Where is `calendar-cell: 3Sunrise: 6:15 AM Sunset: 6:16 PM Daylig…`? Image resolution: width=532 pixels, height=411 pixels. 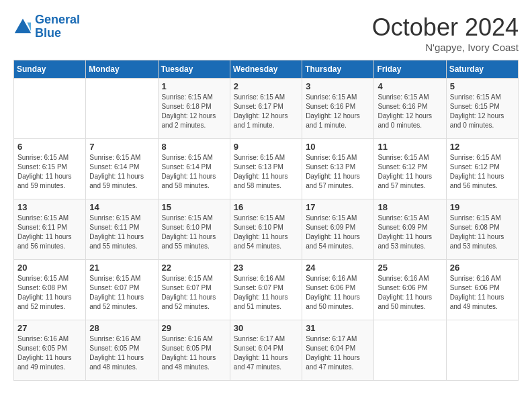
calendar-cell: 3Sunrise: 6:15 AM Sunset: 6:16 PM Daylig… is located at coordinates (339, 109).